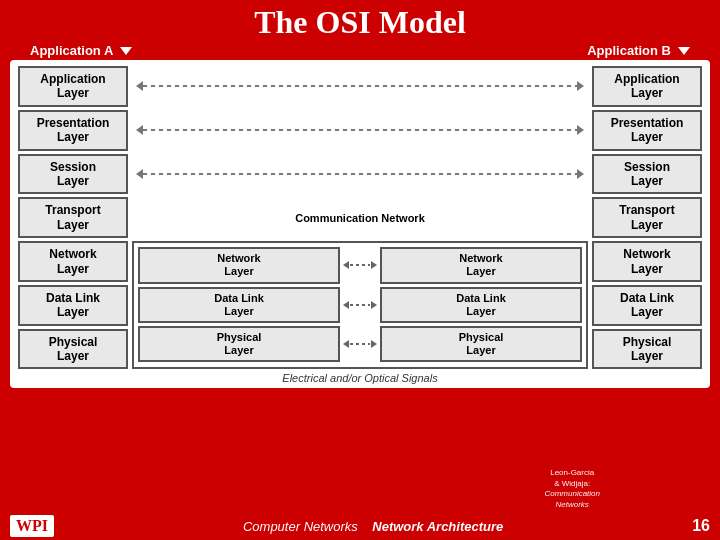  What do you see at coordinates (360, 305) in the screenshot?
I see `comm-dl-row: Data LinkLayer Data LinkLayer` at bounding box center [360, 305].